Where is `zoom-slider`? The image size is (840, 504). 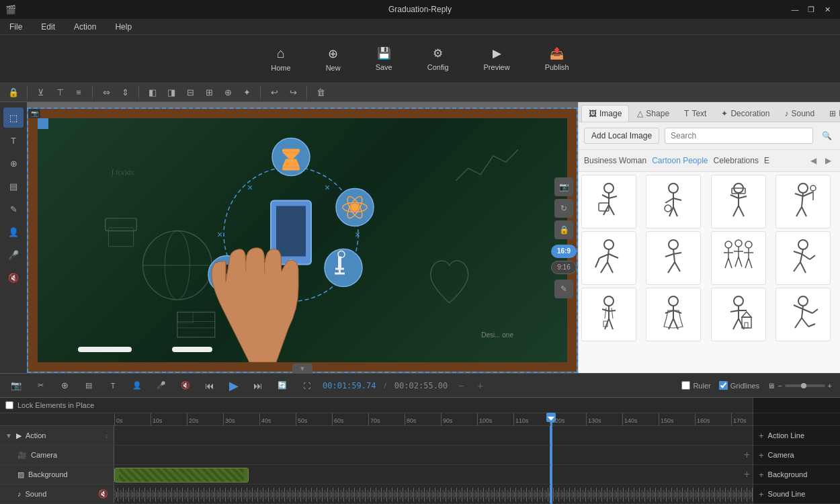 zoom-slider is located at coordinates (805, 386).